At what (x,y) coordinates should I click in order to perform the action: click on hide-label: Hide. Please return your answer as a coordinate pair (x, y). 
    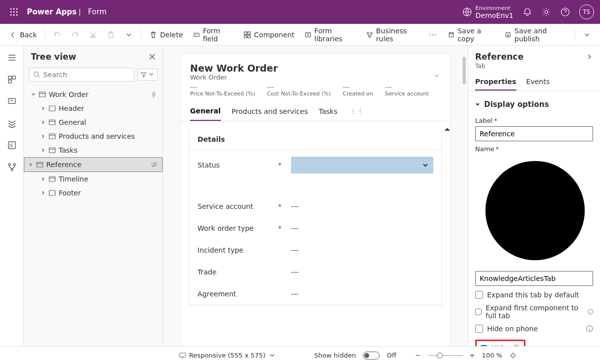
    Looking at the image, I should click on (499, 345).